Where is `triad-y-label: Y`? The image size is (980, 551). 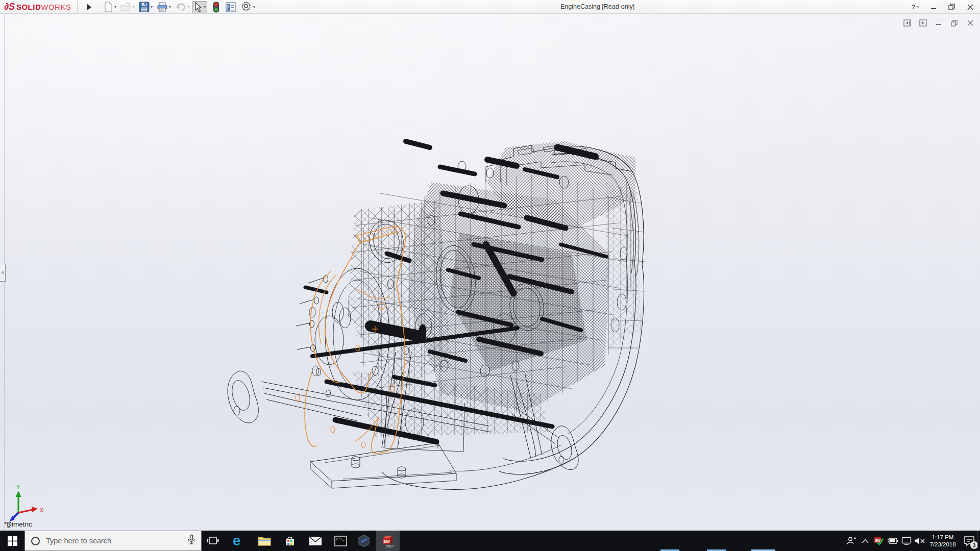
triad-y-label: Y is located at coordinates (18, 487).